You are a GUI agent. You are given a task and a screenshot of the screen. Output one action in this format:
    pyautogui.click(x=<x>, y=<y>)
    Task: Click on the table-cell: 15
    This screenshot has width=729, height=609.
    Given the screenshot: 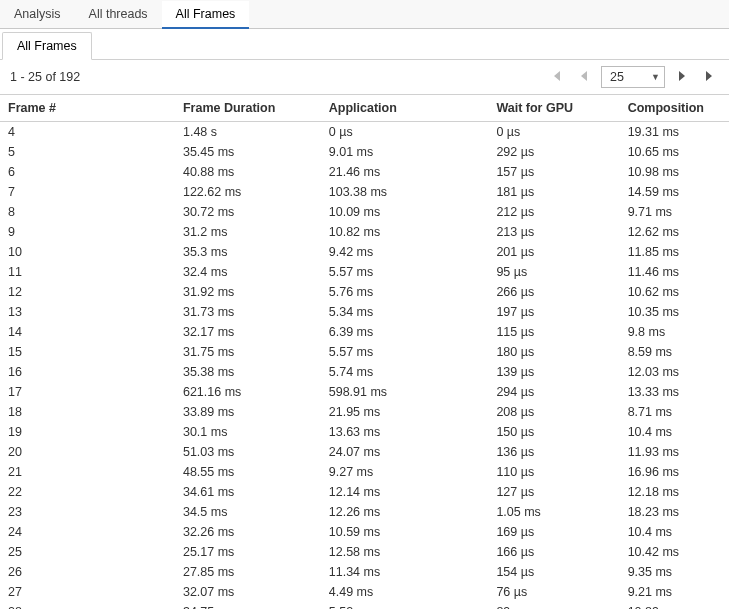 What is the action you would take?
    pyautogui.click(x=88, y=352)
    